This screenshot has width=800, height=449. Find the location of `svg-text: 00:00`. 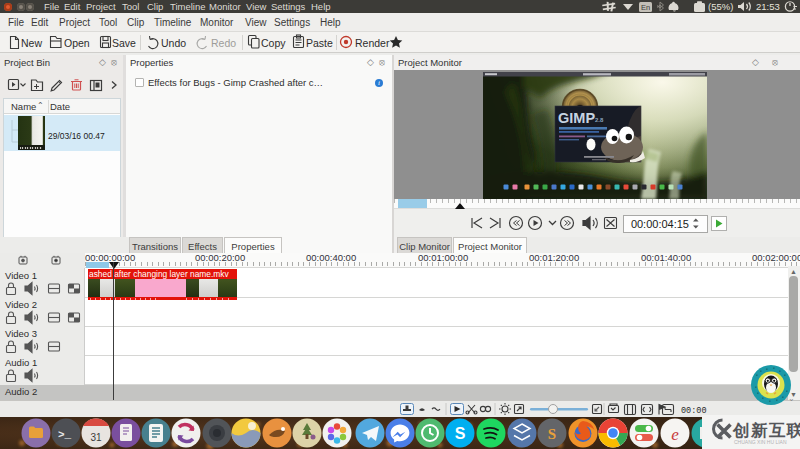

svg-text: 00:00 is located at coordinates (694, 411).